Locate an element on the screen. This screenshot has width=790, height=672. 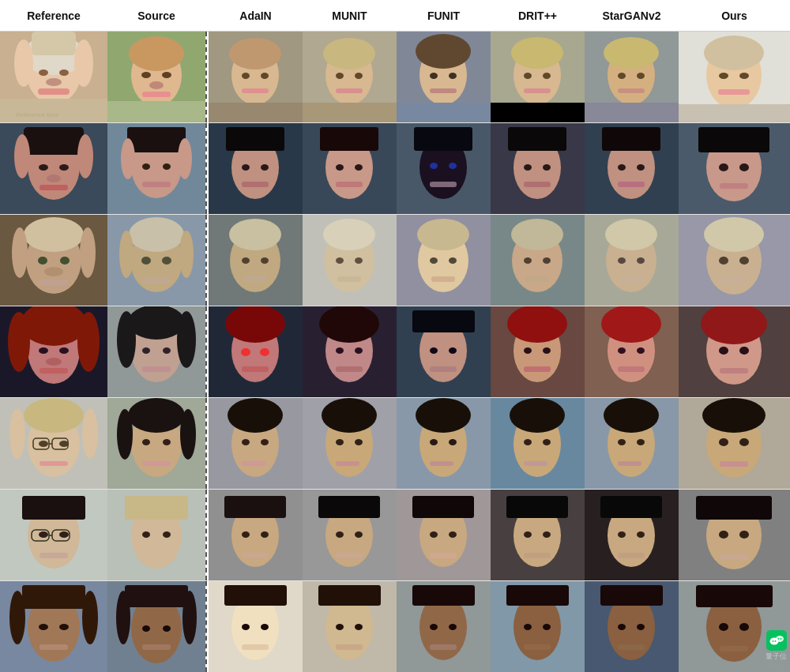
table-row: Reference face is located at coordinates (395, 77).